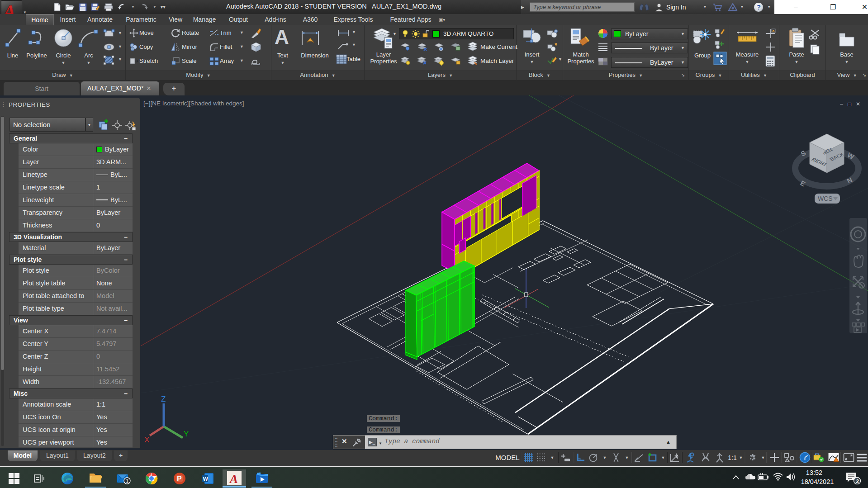 This screenshot has height=488, width=868. Describe the element at coordinates (206, 479) in the screenshot. I see `svg-text: W` at that location.